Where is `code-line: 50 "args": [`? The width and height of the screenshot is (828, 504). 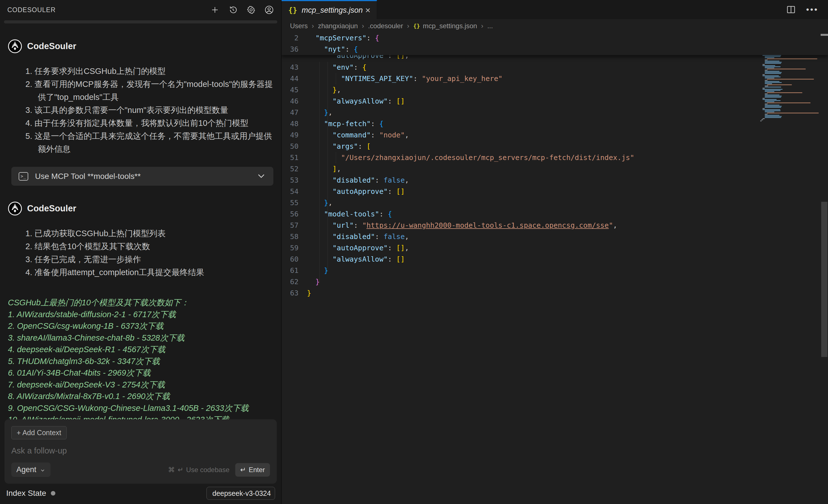
code-line: 50 "args": [ is located at coordinates (555, 146).